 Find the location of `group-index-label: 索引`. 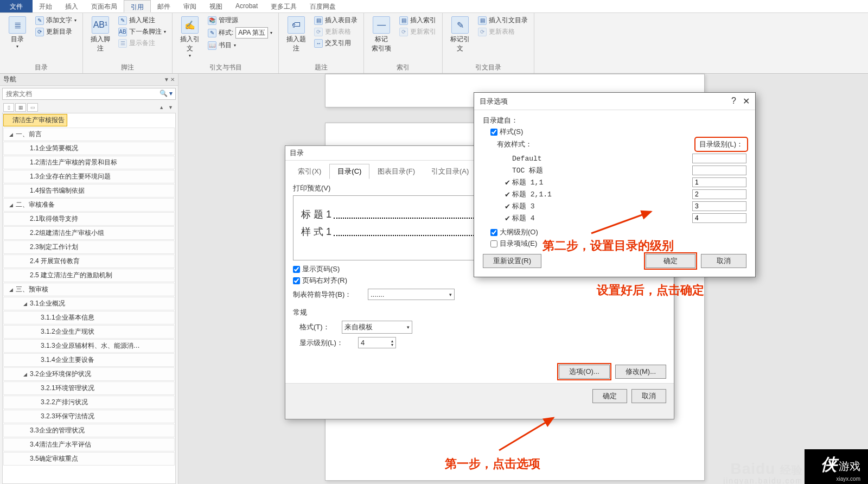

group-index-label: 索引 is located at coordinates (403, 67).